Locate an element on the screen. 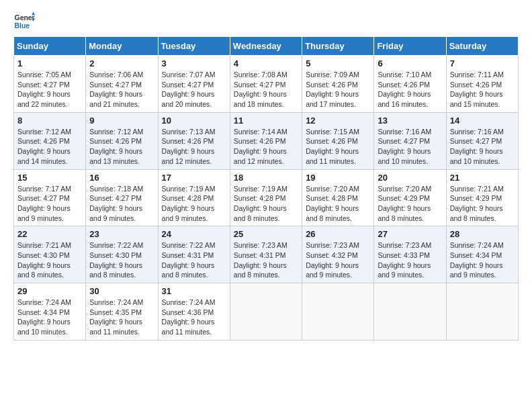 The image size is (532, 411). day-info: Sunrise: 7:08 AM Sunset: 4:27 PM Dayligh… is located at coordinates (266, 90).